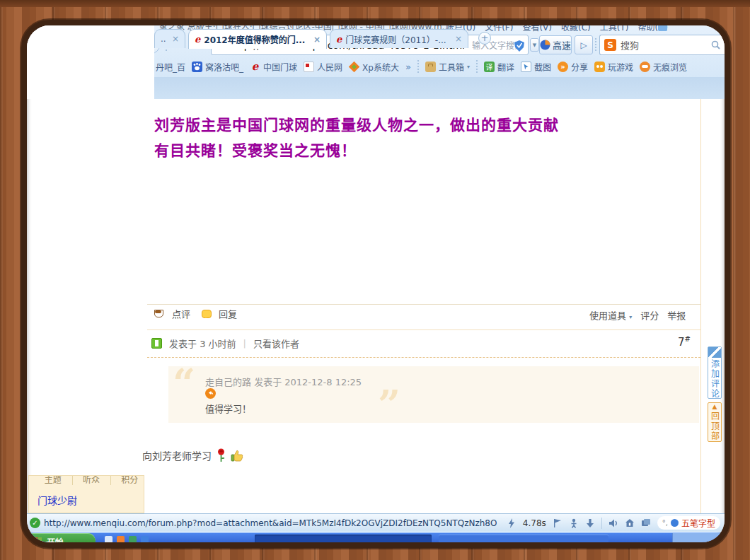 This screenshot has width=750, height=560. Describe the element at coordinates (499, 27) in the screenshot. I see `menu-file: 文件(F)` at that location.